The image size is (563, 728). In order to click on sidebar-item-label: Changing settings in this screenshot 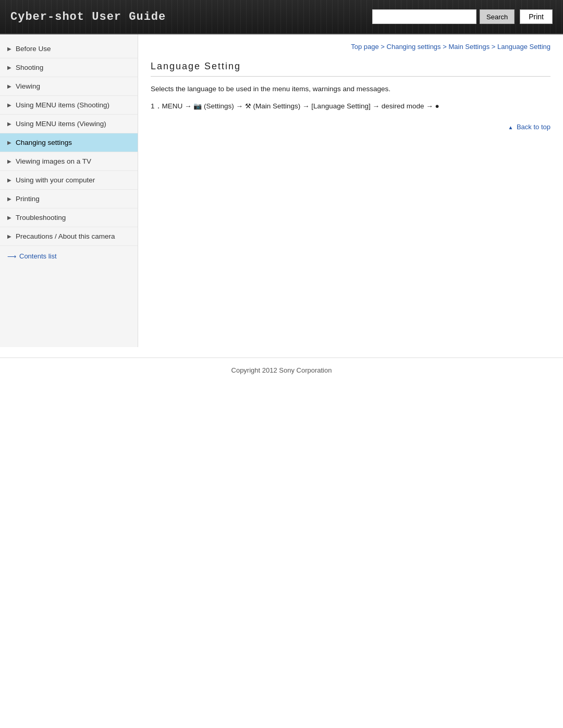, I will do `click(44, 143)`.